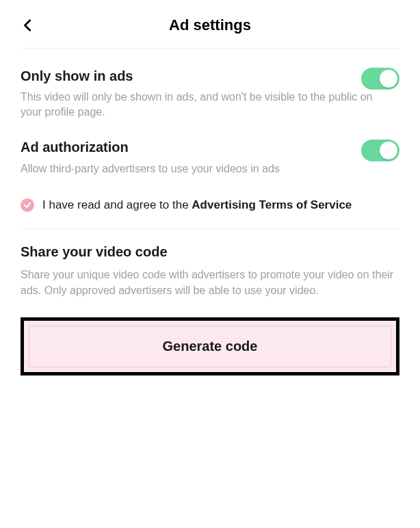  Describe the element at coordinates (210, 158) in the screenshot. I see `ad-authorization-section: Ad authorization Allow third-party adver…` at that location.